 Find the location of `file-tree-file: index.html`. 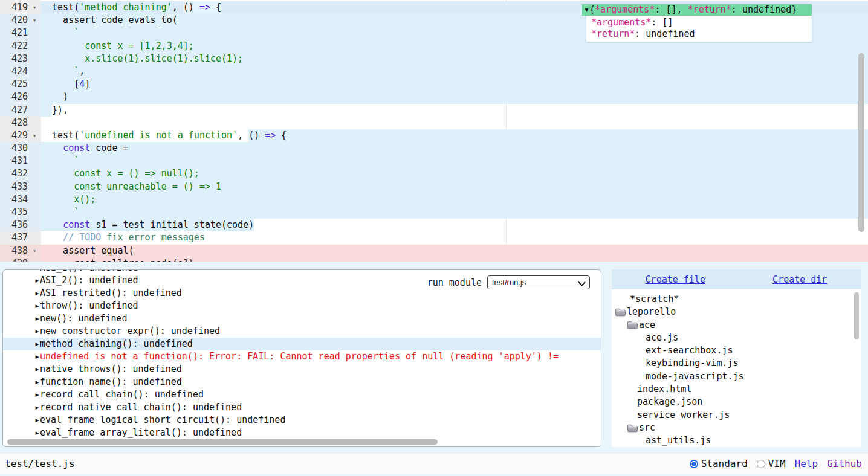

file-tree-file: index.html is located at coordinates (736, 389).